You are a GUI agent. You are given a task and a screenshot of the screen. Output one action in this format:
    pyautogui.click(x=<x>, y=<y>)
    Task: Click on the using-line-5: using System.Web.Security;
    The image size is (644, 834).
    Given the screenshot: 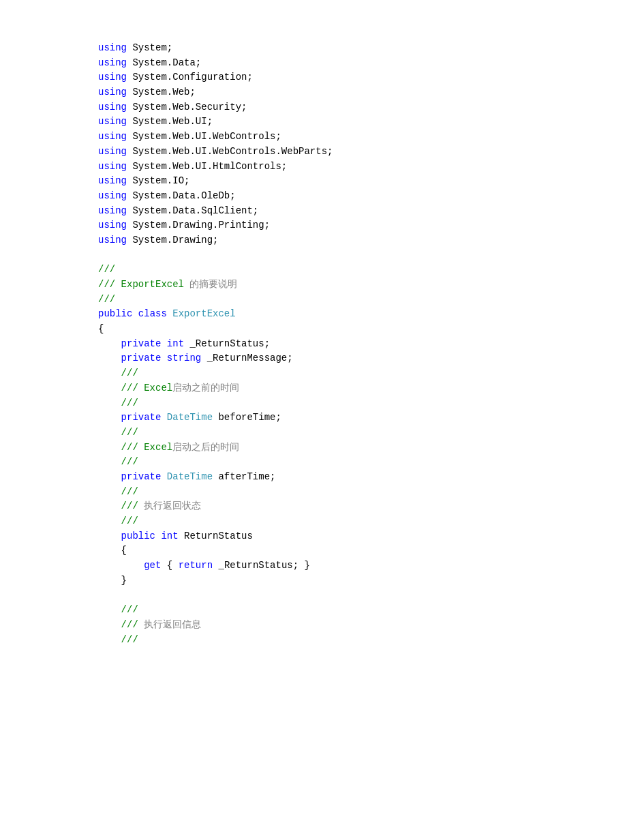 What is the action you would take?
    pyautogui.click(x=371, y=108)
    